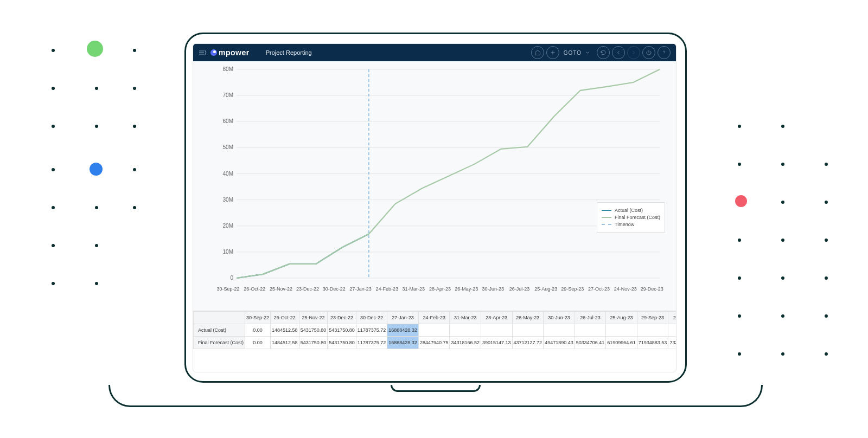 This screenshot has width=868, height=438. I want to click on table-cell: 61909964.61, so click(622, 343).